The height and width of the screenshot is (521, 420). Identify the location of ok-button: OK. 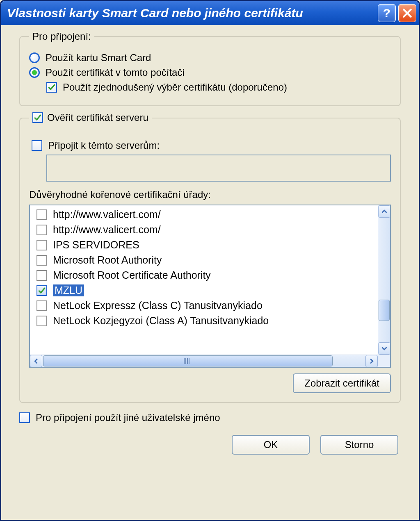
(271, 445).